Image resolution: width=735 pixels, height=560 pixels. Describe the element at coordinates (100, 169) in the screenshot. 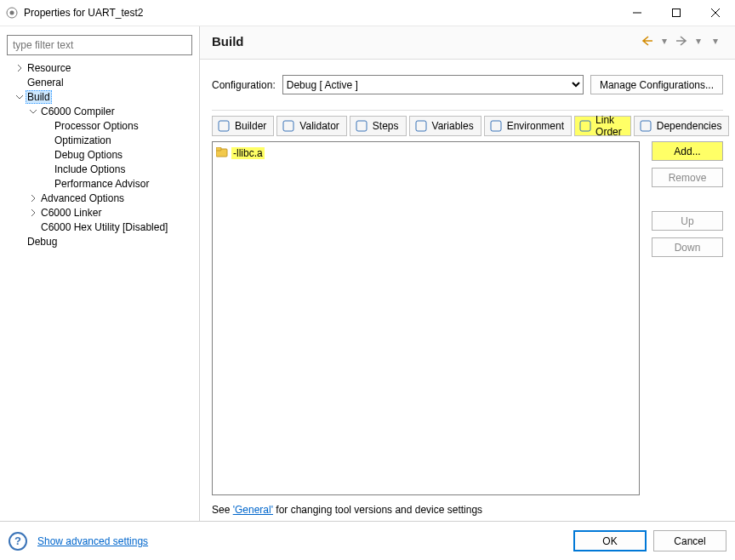

I see `tree-item: Include Options` at that location.